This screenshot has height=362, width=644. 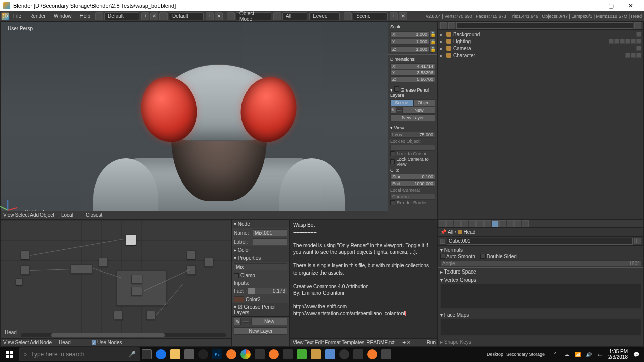 I want to click on gp-object-btn: Object, so click(x=425, y=103).